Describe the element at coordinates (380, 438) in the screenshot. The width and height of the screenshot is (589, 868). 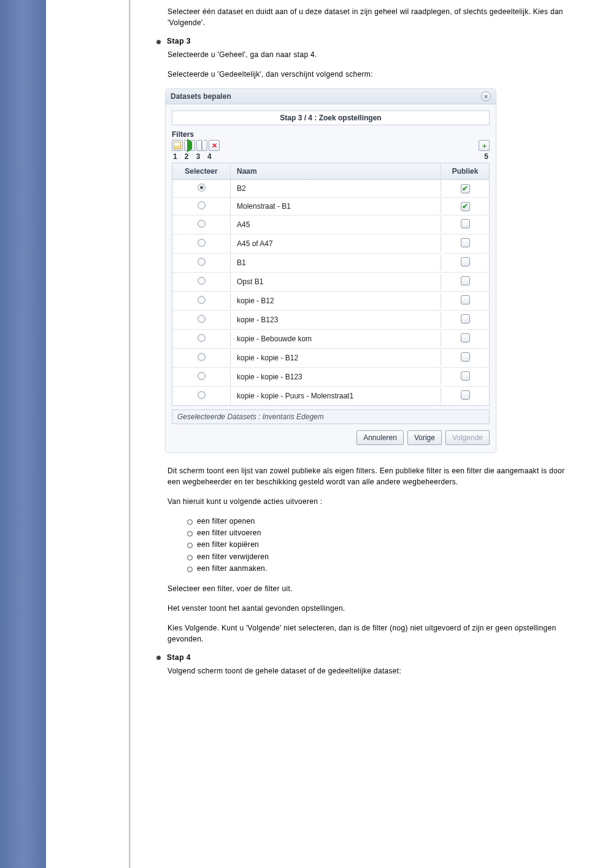
I see `annuleren-button: Annuleren` at that location.